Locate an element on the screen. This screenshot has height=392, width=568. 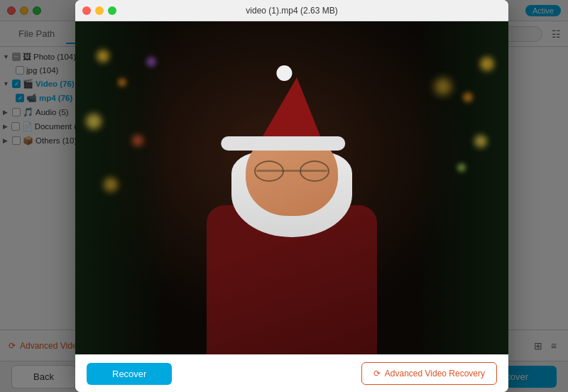
santa-hat-pom is located at coordinates (284, 73).